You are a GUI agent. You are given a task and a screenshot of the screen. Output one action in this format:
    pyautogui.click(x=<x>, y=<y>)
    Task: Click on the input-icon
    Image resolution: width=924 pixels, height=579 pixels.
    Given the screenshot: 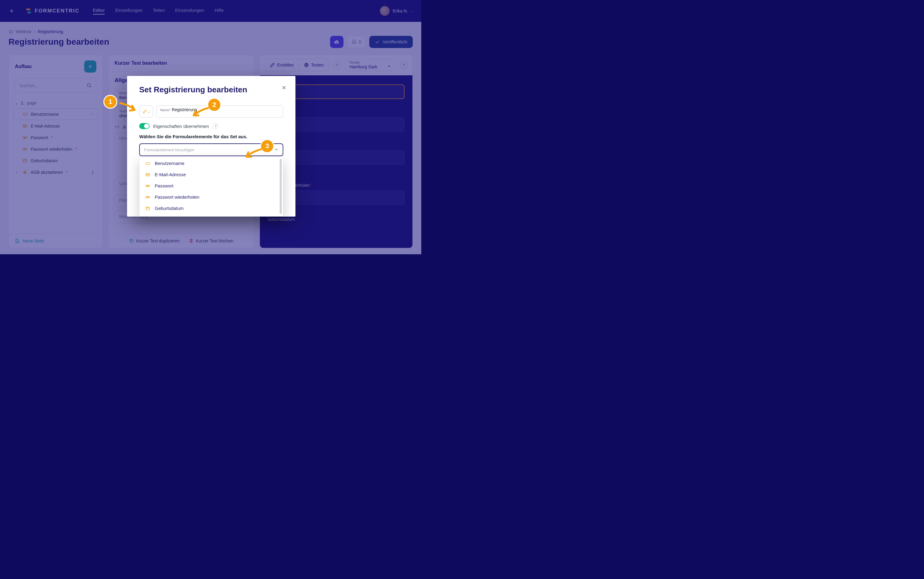 What is the action you would take?
    pyautogui.click(x=148, y=163)
    